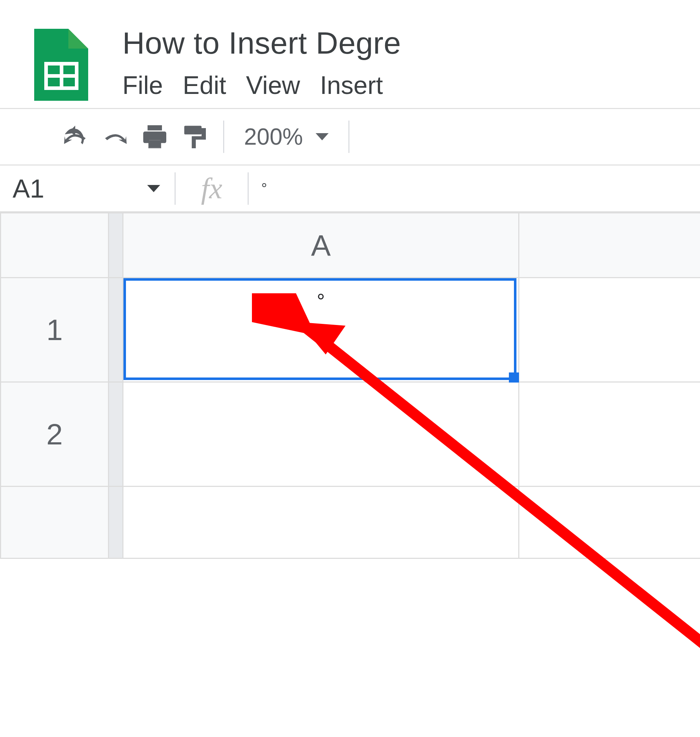 The width and height of the screenshot is (700, 737). I want to click on cell-B2, so click(610, 434).